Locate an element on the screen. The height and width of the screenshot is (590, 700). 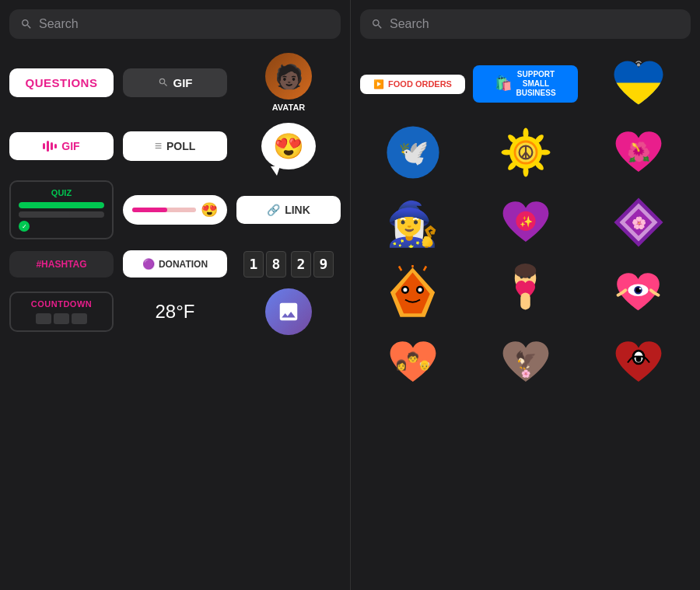
questions-sticker: QUESTIONS is located at coordinates (61, 82).